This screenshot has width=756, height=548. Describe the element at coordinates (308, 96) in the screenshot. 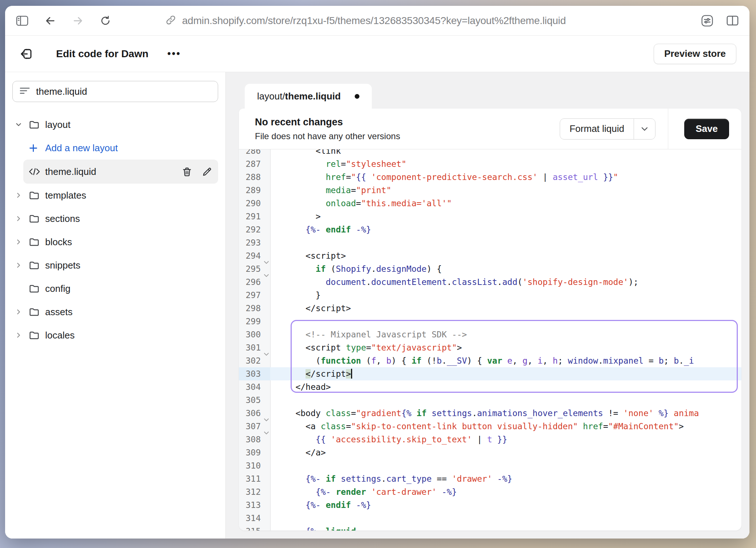

I see `tab-theme-liquid: layout/theme.liquid` at that location.